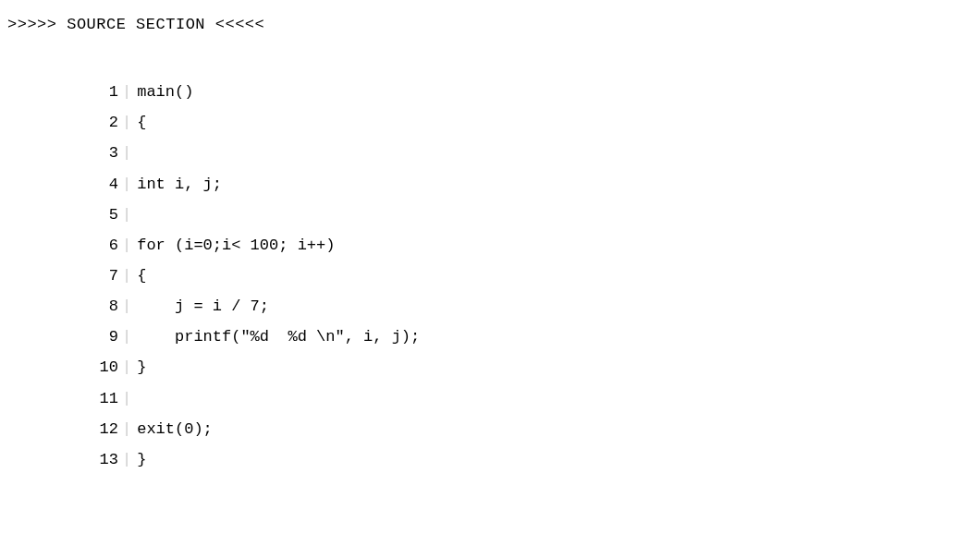 This screenshot has width=980, height=558. Describe the element at coordinates (104, 92) in the screenshot. I see `line-number: 1` at that location.